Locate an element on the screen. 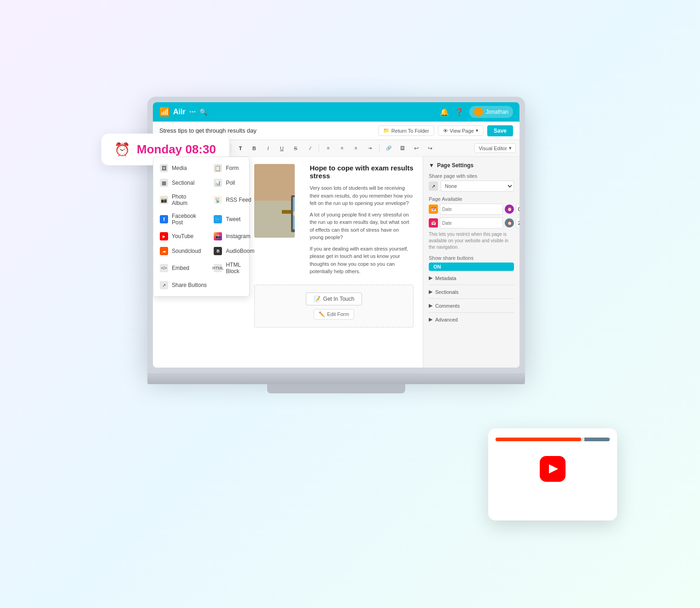 The width and height of the screenshot is (700, 608). laptop-stand is located at coordinates (336, 389).